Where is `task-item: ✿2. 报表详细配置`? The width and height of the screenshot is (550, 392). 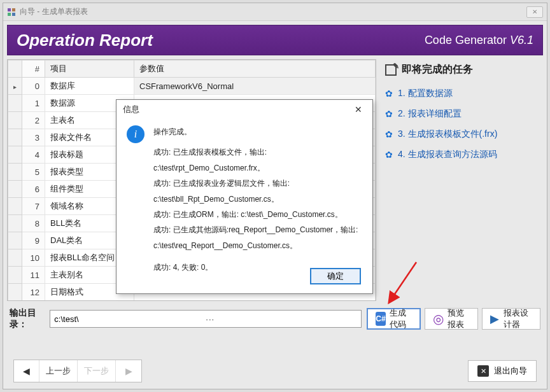
task-item: ✿2. 报表详细配置 is located at coordinates (462, 114).